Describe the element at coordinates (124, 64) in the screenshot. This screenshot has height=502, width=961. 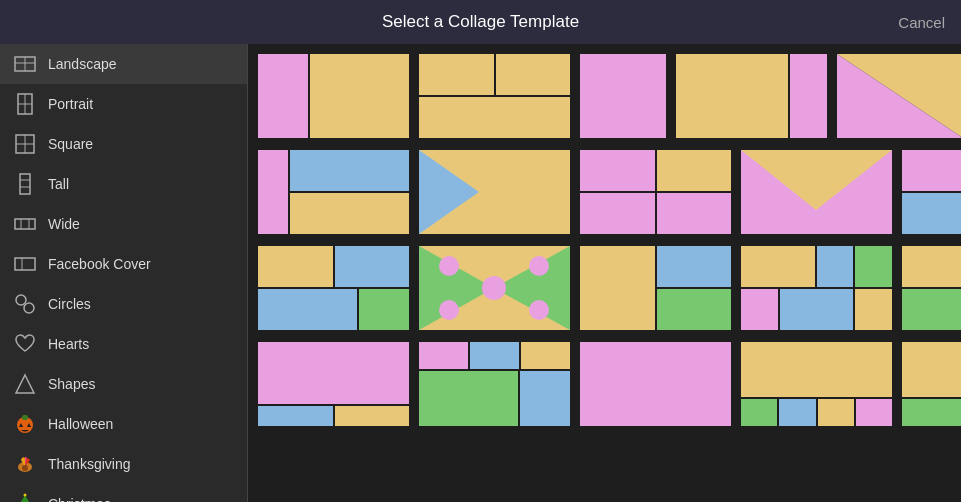
I see `sidebar-item-landscape: Landscape` at that location.